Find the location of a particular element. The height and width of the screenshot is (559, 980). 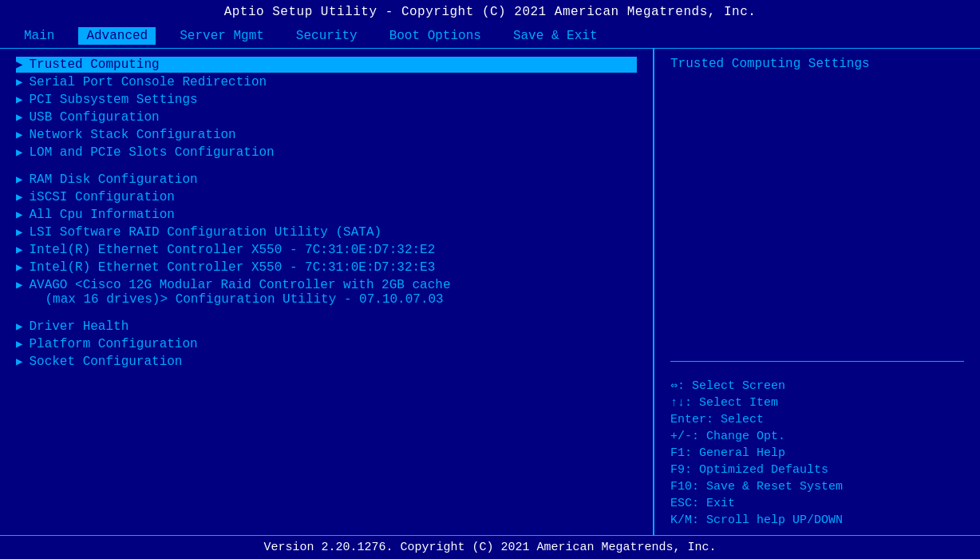

menu-entry-text-0: Trusted Computing is located at coordinates (333, 65).